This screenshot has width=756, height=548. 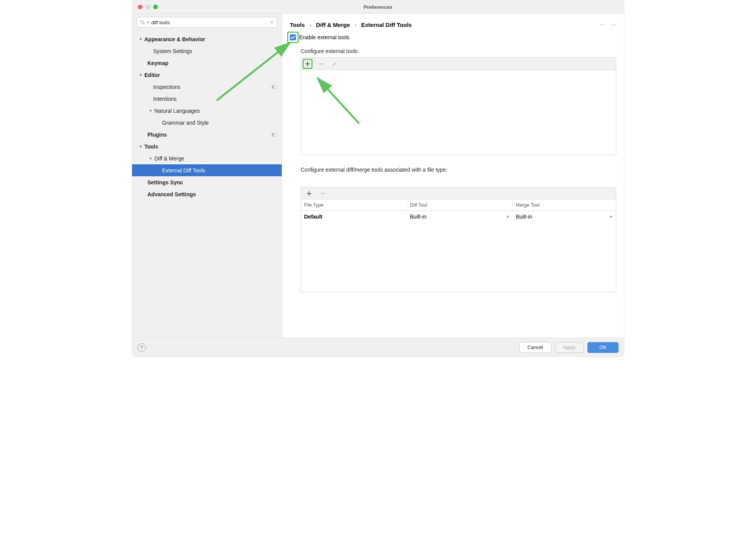 I want to click on sidebar: ▾ ✕ ▾Appearance & BehaviorSystem Setting…, so click(x=207, y=175).